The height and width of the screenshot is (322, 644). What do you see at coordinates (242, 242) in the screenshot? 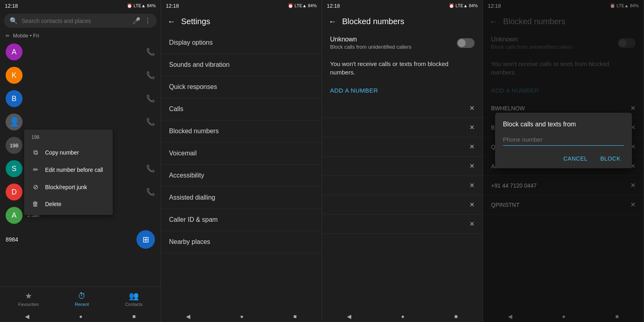
I see `settings-nearby-places: Nearby places` at bounding box center [242, 242].